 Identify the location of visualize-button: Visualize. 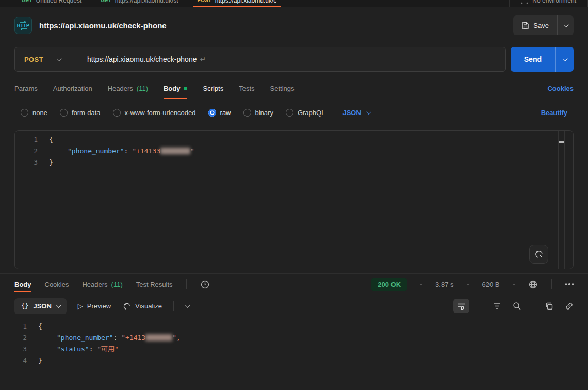
(142, 306).